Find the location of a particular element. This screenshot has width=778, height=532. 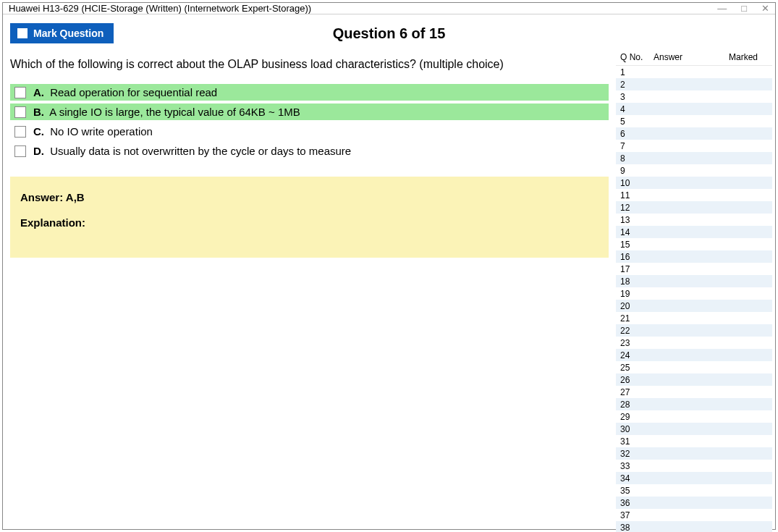

top-row: Mark Question Question 6 of 15 is located at coordinates (389, 32).